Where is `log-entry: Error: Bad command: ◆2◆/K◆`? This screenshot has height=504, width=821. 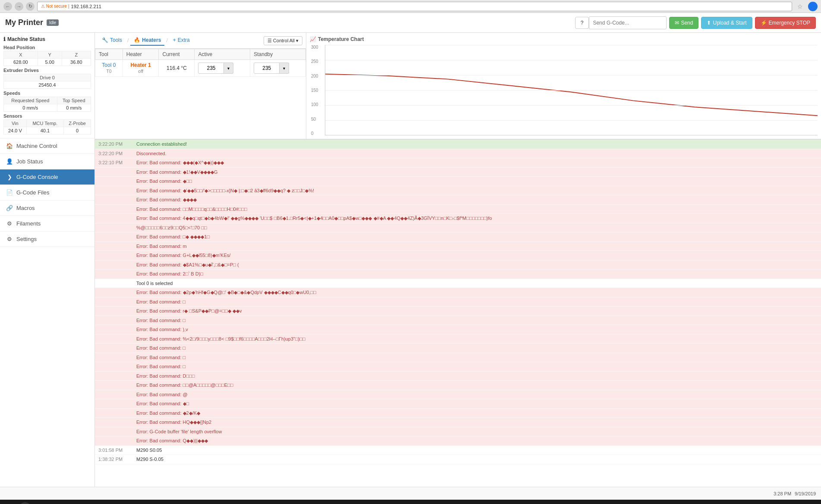
log-entry: Error: Bad command: ◆2◆/K◆ is located at coordinates (458, 413).